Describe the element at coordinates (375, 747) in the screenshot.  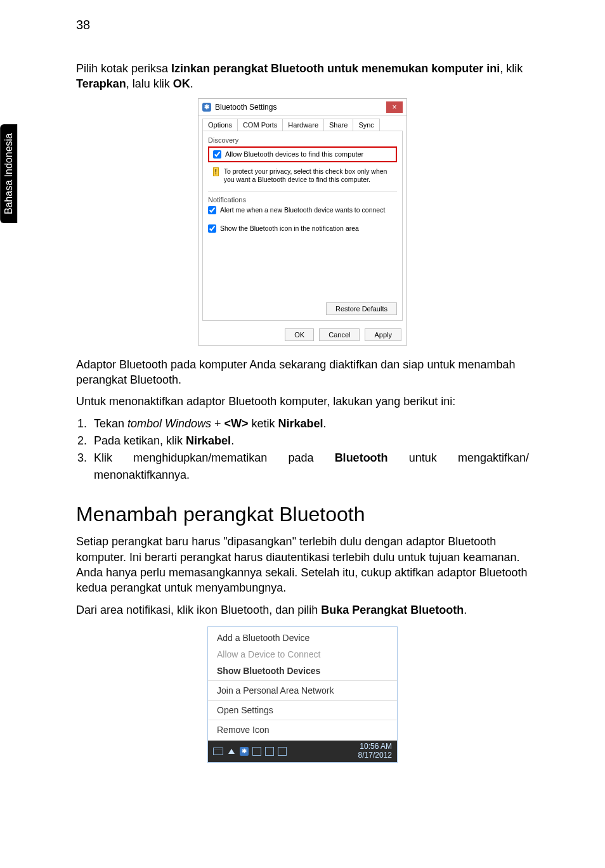
I see `tray-time: 10:56 AM` at that location.